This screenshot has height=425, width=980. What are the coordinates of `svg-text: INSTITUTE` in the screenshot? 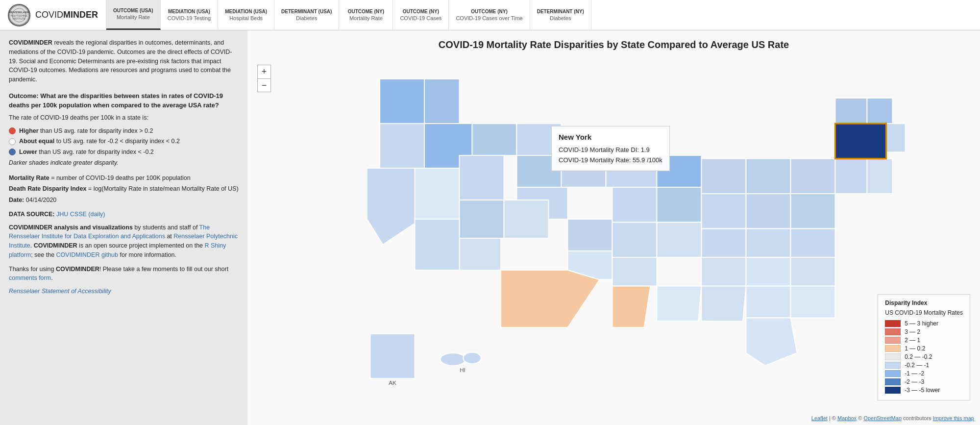 It's located at (19, 19).